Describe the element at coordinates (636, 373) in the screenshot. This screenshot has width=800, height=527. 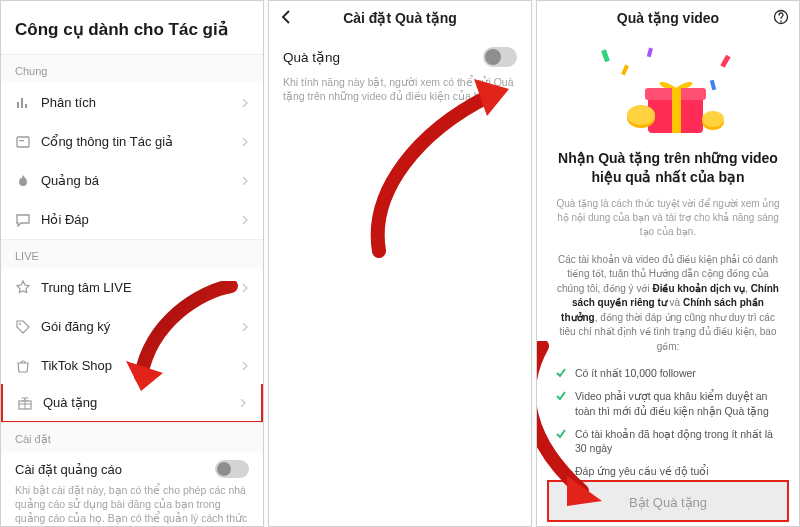
I see `check-text: Có ít nhất 10,000 follower` at that location.